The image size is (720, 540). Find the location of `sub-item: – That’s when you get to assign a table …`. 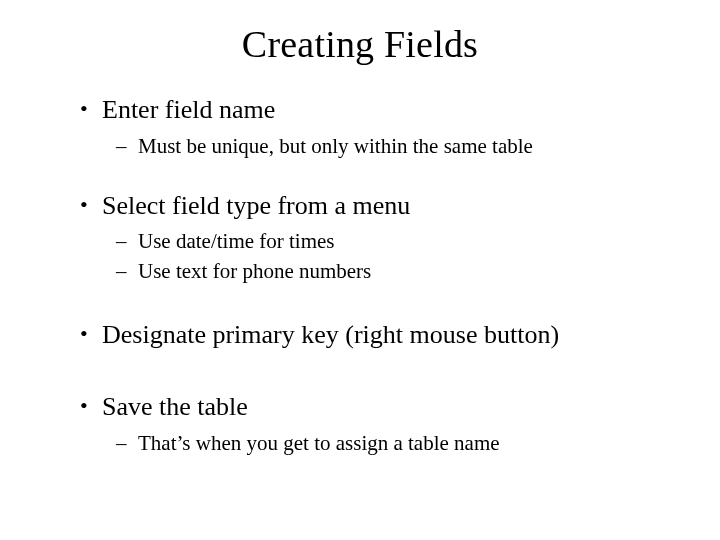

sub-item: – That’s when you get to assign a table … is located at coordinates (393, 444).